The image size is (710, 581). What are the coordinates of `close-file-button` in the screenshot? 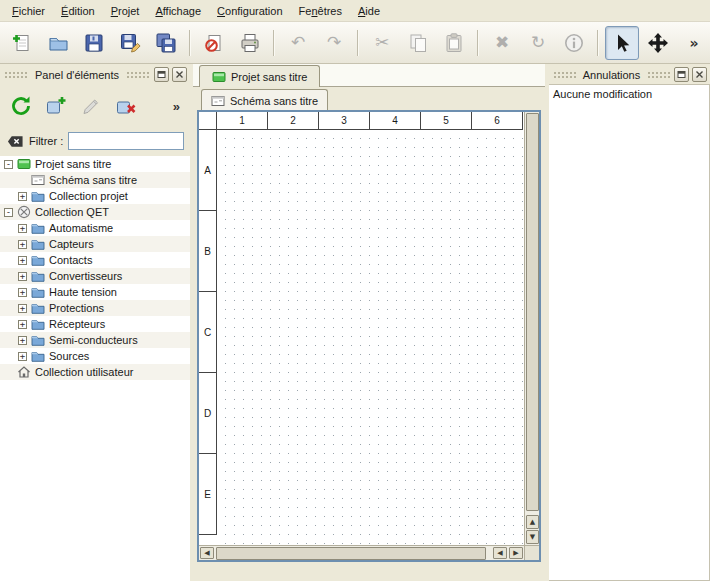 It's located at (214, 43).